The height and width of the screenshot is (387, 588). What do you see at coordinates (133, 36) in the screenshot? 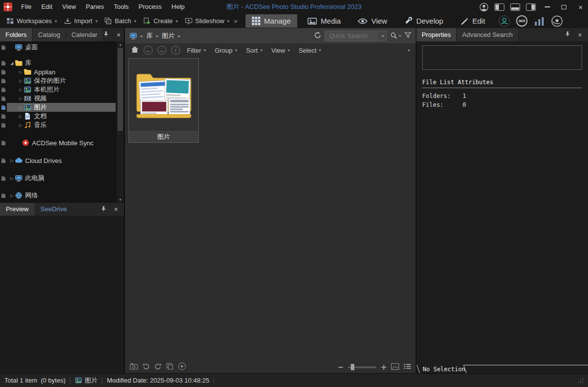
I see `computer-icon` at bounding box center [133, 36].